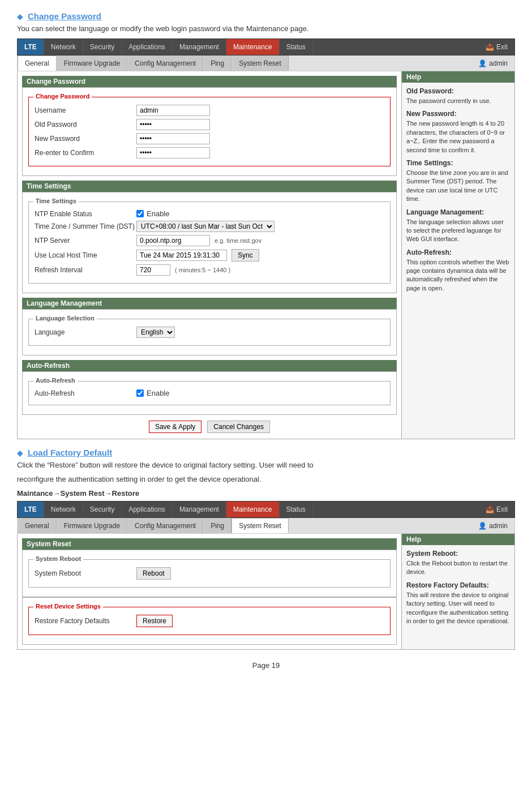 The width and height of the screenshot is (532, 810). Describe the element at coordinates (209, 214) in the screenshot. I see `ntp-enable-row: NTP Enable Status Enable` at that location.